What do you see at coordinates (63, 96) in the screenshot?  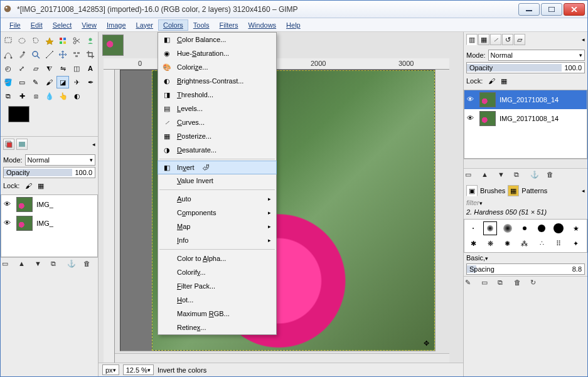 I see `tool-smudge: 👆` at bounding box center [63, 96].